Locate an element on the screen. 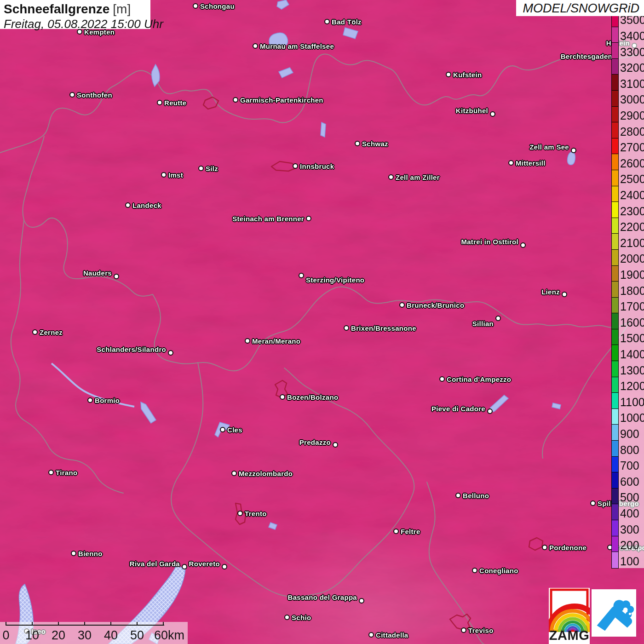  colorbar-tick-label: 100 is located at coordinates (630, 561).